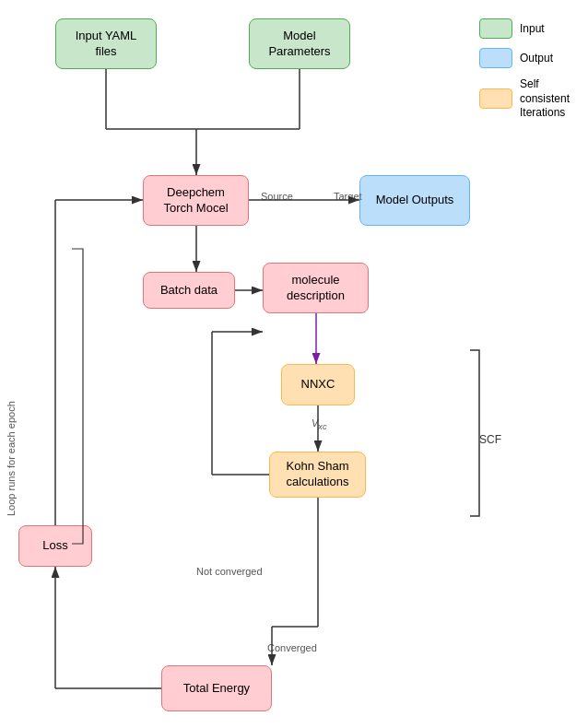 The image size is (588, 728). Describe the element at coordinates (106, 44) in the screenshot. I see `input-yaml-node: Input YAMLfiles` at that location.